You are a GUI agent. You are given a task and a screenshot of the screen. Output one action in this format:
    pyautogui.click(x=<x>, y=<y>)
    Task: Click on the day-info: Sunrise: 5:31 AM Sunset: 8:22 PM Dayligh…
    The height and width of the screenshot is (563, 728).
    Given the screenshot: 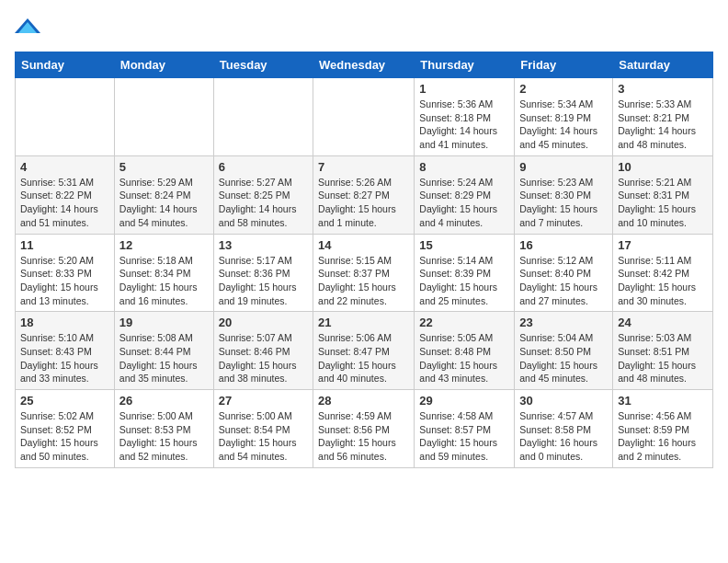 What is the action you would take?
    pyautogui.click(x=64, y=202)
    